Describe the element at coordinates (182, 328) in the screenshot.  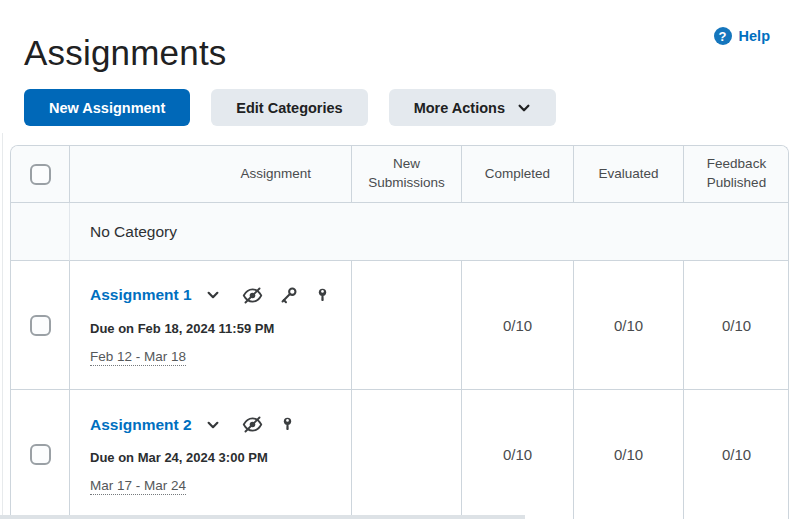
I see `due-date-text: Due on Feb 18, 2024 11:59 PM` at that location.